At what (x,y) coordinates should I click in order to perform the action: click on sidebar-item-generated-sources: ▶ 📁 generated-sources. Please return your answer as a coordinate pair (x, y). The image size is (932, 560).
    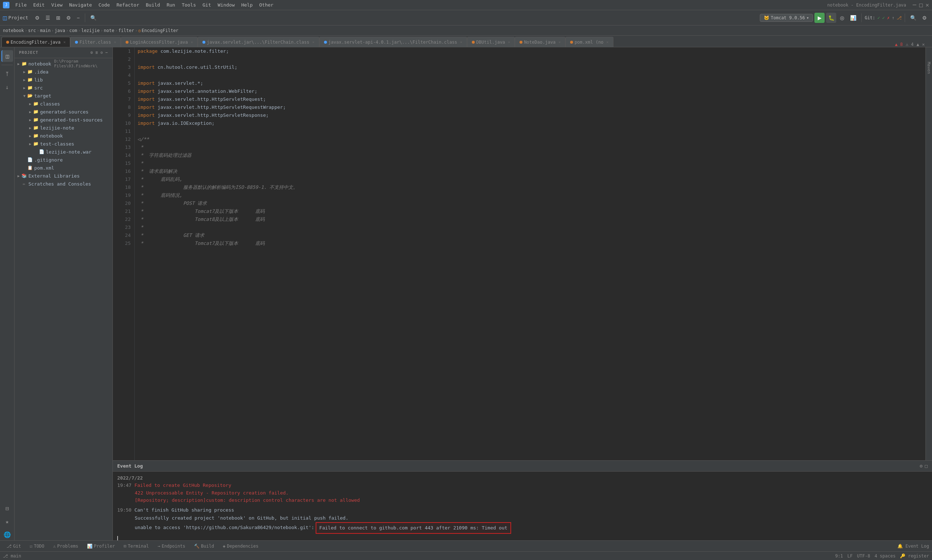
    Looking at the image, I should click on (63, 112).